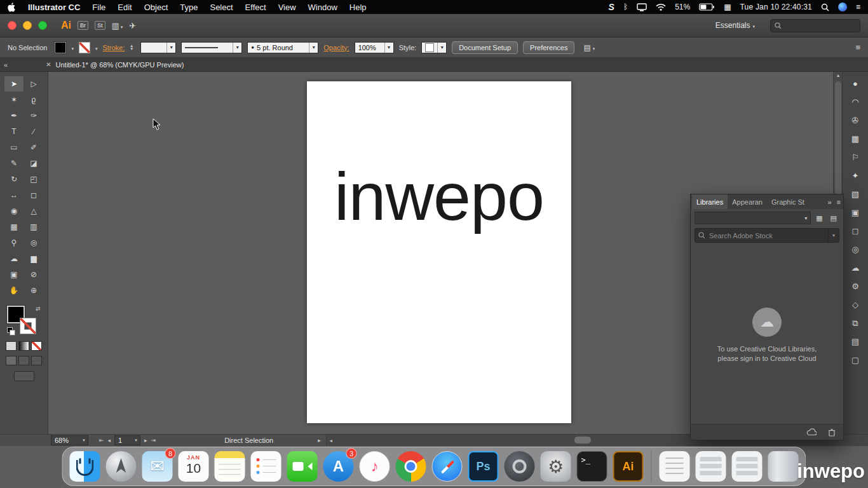 The height and width of the screenshot is (488, 868). Describe the element at coordinates (819, 219) in the screenshot. I see `grid-view-icon: ▦` at that location.